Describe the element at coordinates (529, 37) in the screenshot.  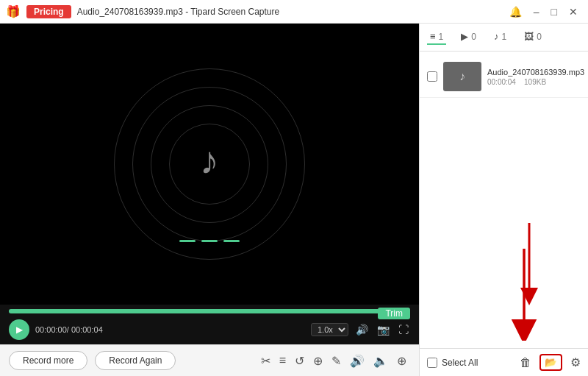
I see `image-icon: 🖼` at that location.